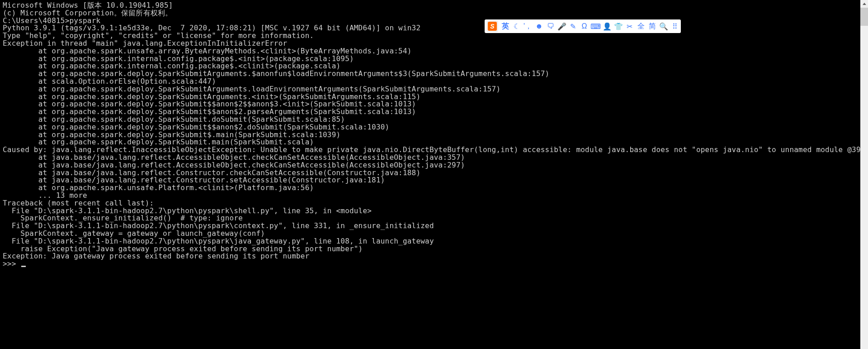  I want to click on emoji-face-icon: ☻, so click(539, 26).